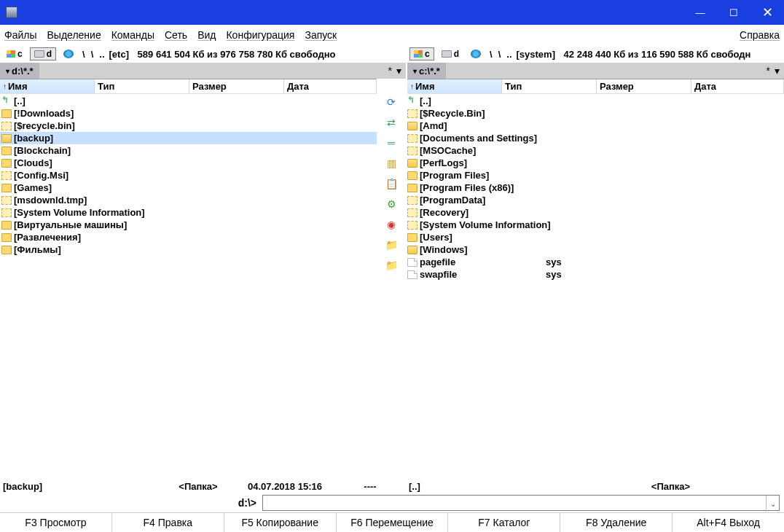 The height and width of the screenshot is (532, 784). Describe the element at coordinates (391, 143) in the screenshot. I see `equal-icon: ═` at that location.